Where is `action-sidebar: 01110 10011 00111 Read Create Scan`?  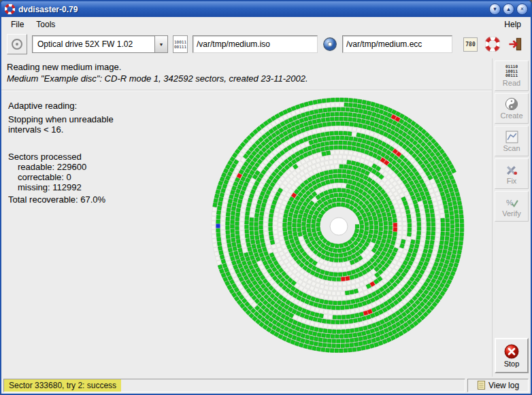
action-sidebar: 01110 10011 00111 Read Create Scan is located at coordinates (512, 218).